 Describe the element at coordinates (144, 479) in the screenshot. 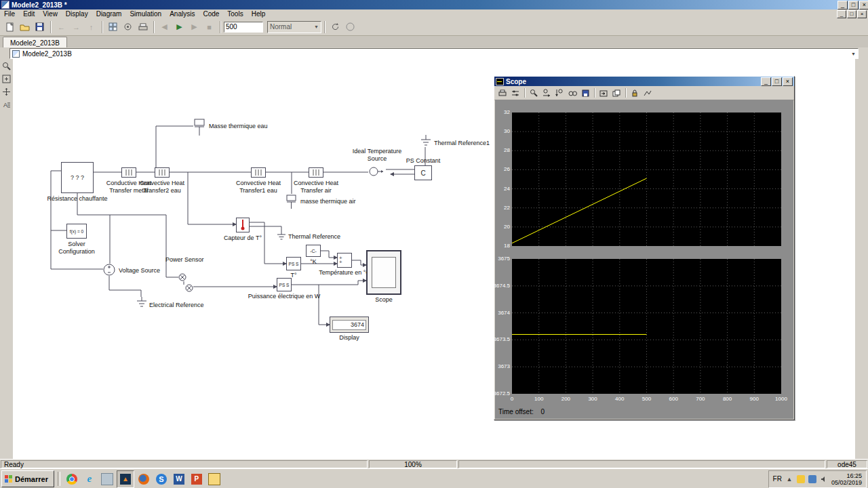

I see `quicklaunch-firefox` at that location.